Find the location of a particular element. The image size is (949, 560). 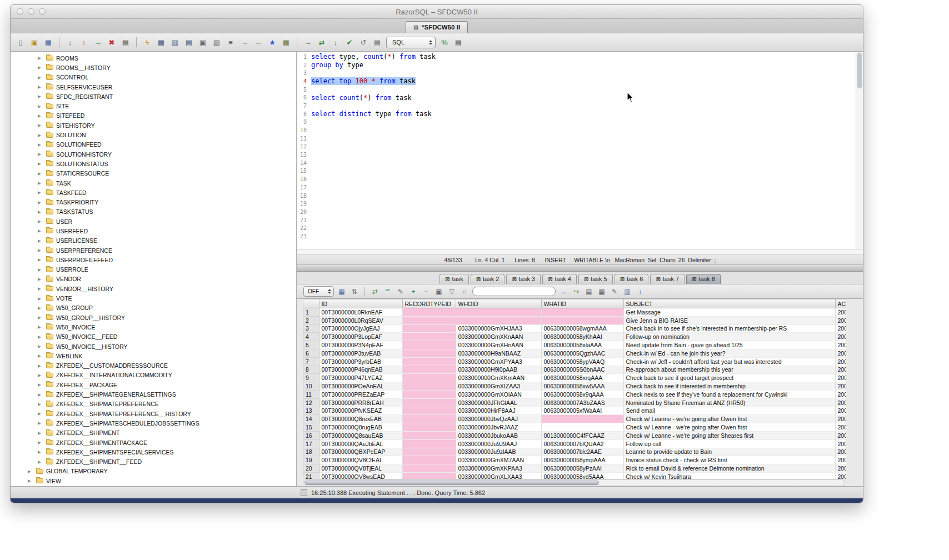

table-cell: Send email is located at coordinates (729, 411).